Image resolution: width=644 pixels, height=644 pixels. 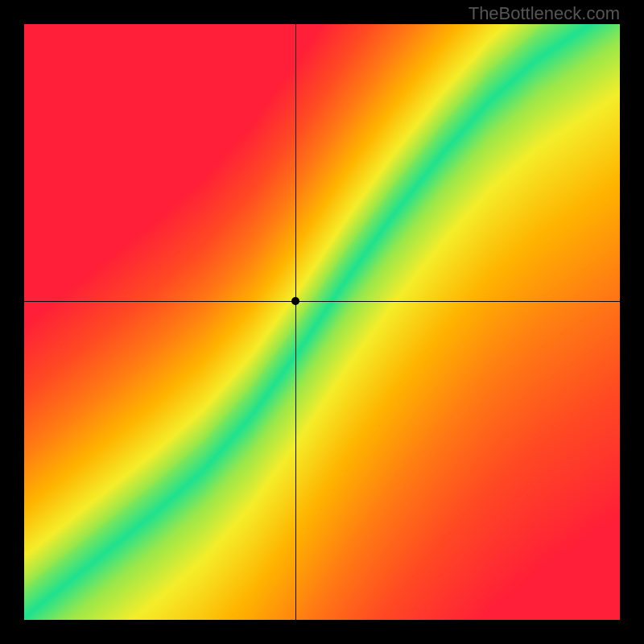 I want to click on watermark-text: TheBottleneck.com, so click(x=544, y=14).